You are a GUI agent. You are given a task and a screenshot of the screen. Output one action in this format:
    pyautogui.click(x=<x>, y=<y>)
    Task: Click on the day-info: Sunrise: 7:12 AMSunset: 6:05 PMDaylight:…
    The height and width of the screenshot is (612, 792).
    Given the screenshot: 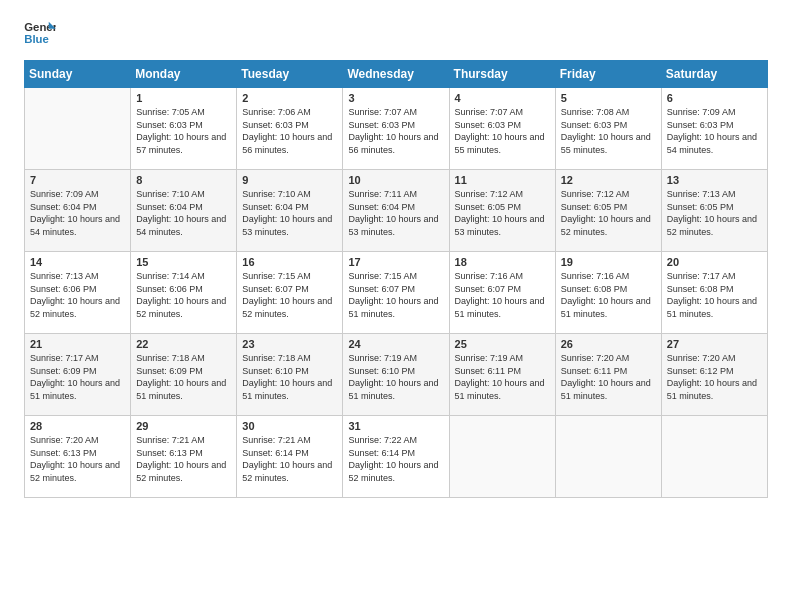 What is the action you would take?
    pyautogui.click(x=608, y=213)
    